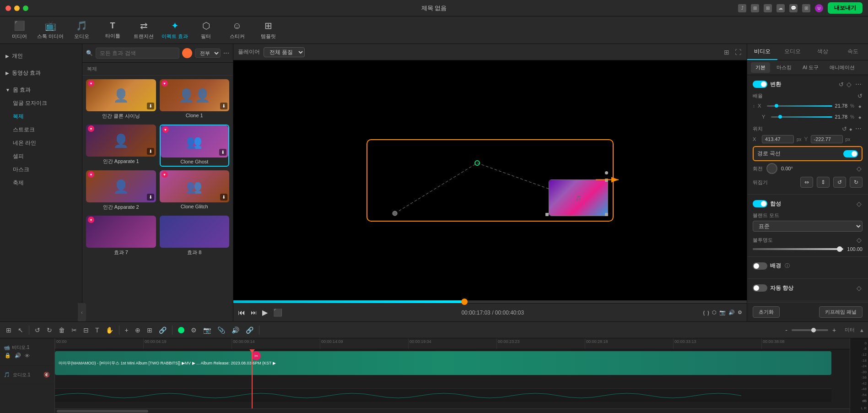 The width and height of the screenshot is (868, 413). What do you see at coordinates (823, 182) in the screenshot?
I see `flip-v-button: ⇕` at bounding box center [823, 182].